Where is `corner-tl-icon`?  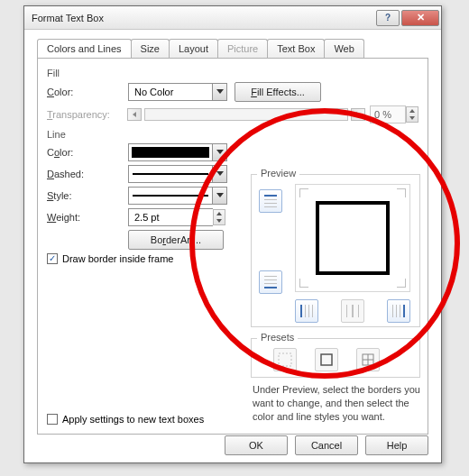
corner-tl-icon is located at coordinates (304, 193).